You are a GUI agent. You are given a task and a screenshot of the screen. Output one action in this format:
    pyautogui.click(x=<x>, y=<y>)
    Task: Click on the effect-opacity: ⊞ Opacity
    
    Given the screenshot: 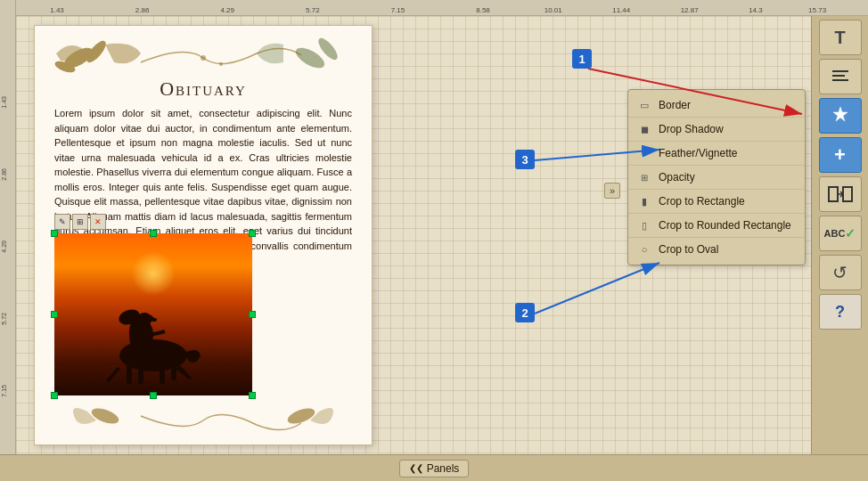 What is the action you would take?
    pyautogui.click(x=717, y=178)
    